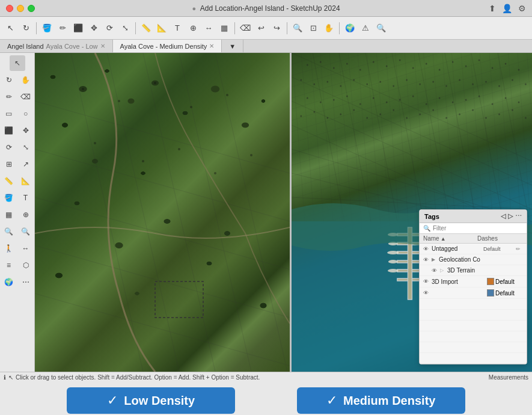 The height and width of the screenshot is (415, 532). What do you see at coordinates (224, 28) in the screenshot?
I see `section-plane-tool: ▦` at bounding box center [224, 28].